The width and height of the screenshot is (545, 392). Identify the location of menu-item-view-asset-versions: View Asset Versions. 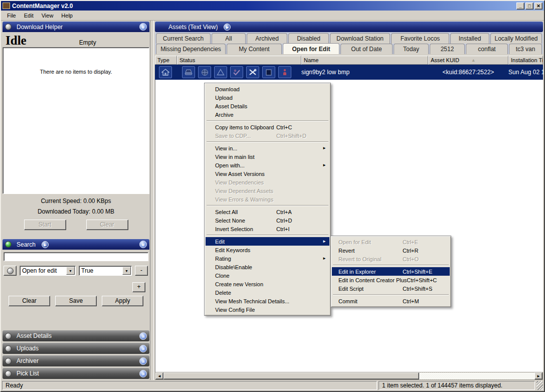
(268, 173).